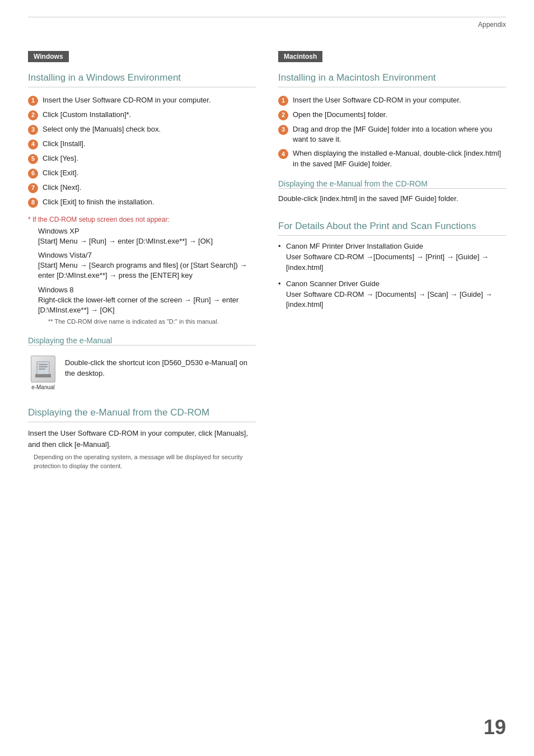  What do you see at coordinates (142, 220) in the screenshot?
I see `note-star-label: * If the CD-ROM setup screen does not ap…` at bounding box center [142, 220].